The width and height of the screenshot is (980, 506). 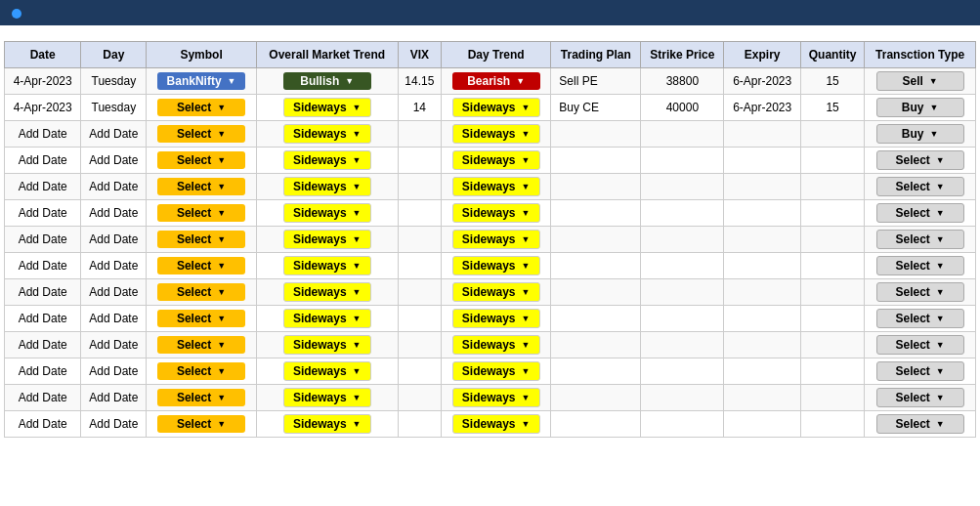 What do you see at coordinates (832, 82) in the screenshot?
I see `cell-quantity: 15` at bounding box center [832, 82].